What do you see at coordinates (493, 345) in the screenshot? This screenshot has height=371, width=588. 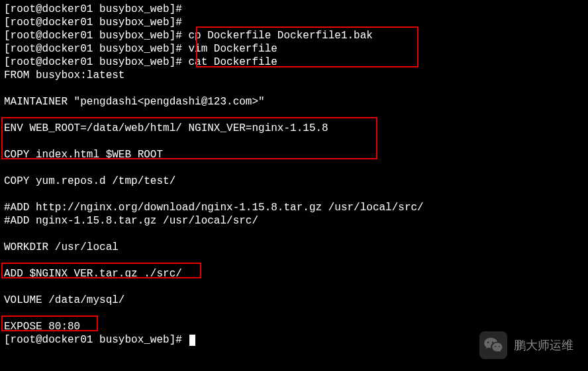 I see `wechat-icon` at bounding box center [493, 345].